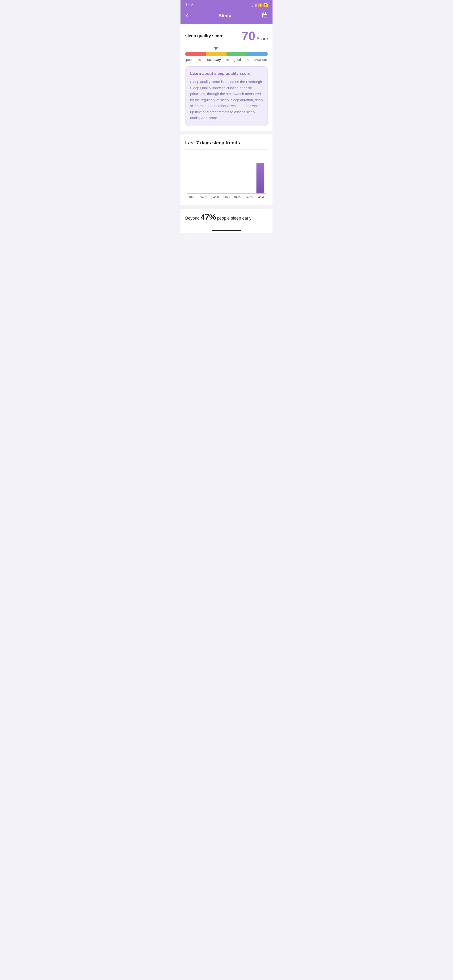 Image resolution: width=453 pixels, height=980 pixels. I want to click on score-indicator-arrow, so click(216, 49).